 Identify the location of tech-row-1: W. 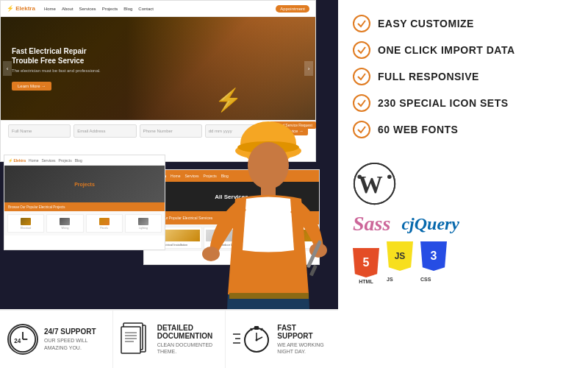
(463, 184).